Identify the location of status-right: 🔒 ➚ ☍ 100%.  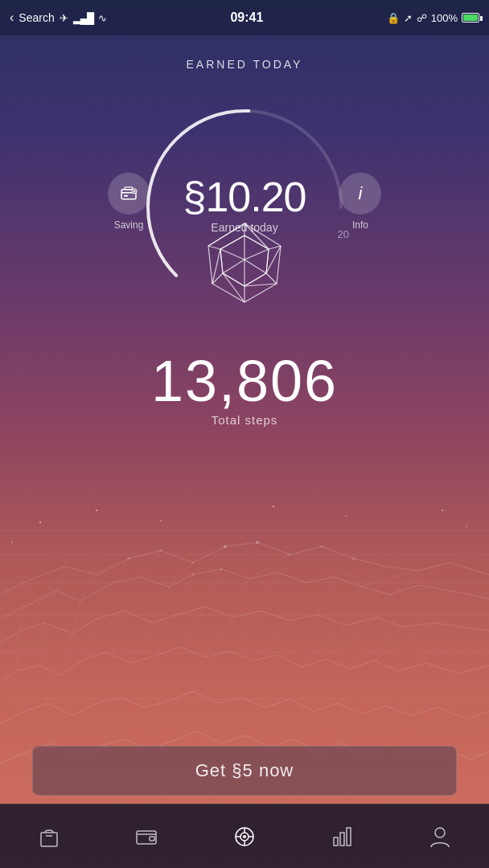
(433, 18).